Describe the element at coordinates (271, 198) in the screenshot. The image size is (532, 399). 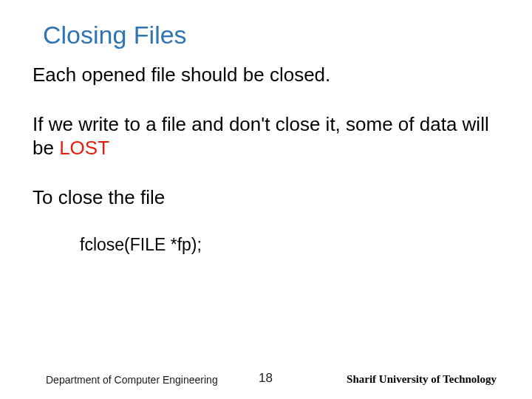
I see `bullet-text: To close the file` at that location.